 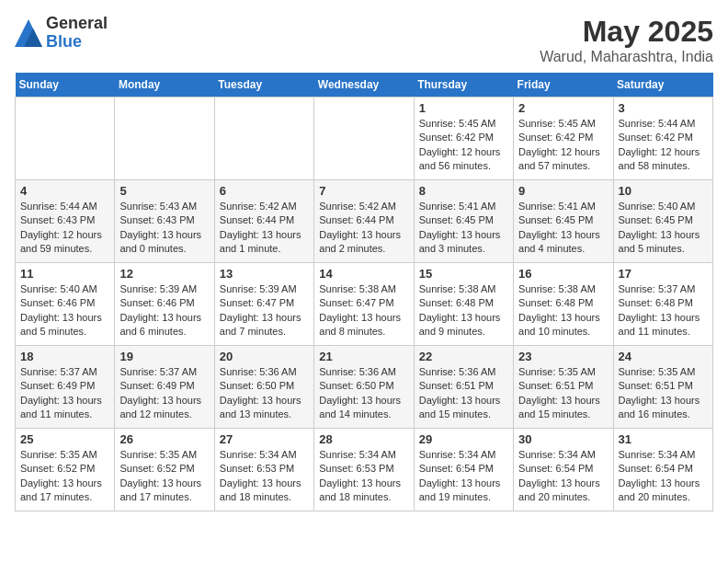 I want to click on header-sunday: Sunday, so click(x=65, y=85).